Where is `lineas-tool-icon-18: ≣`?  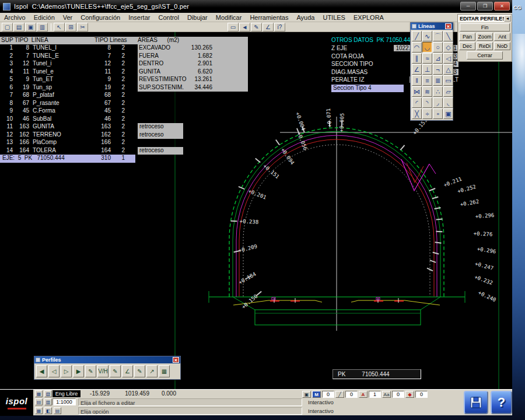
lineas-tool-icon-18: ≣ is located at coordinates (438, 80).